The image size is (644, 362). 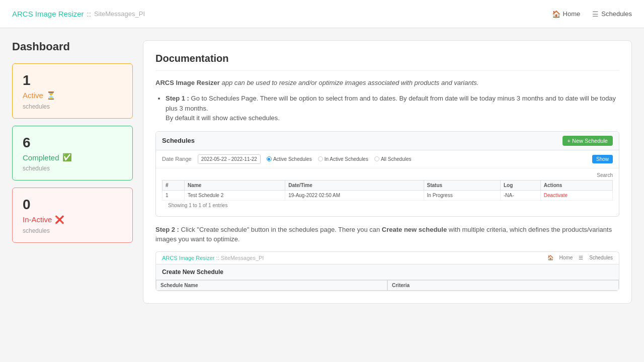 What do you see at coordinates (415, 229) in the screenshot?
I see `step2-bold: Create new schedule` at bounding box center [415, 229].